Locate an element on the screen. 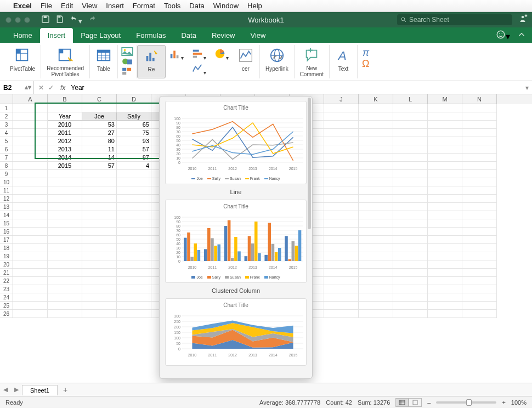 The image size is (532, 414). cell: 57 is located at coordinates (100, 166).